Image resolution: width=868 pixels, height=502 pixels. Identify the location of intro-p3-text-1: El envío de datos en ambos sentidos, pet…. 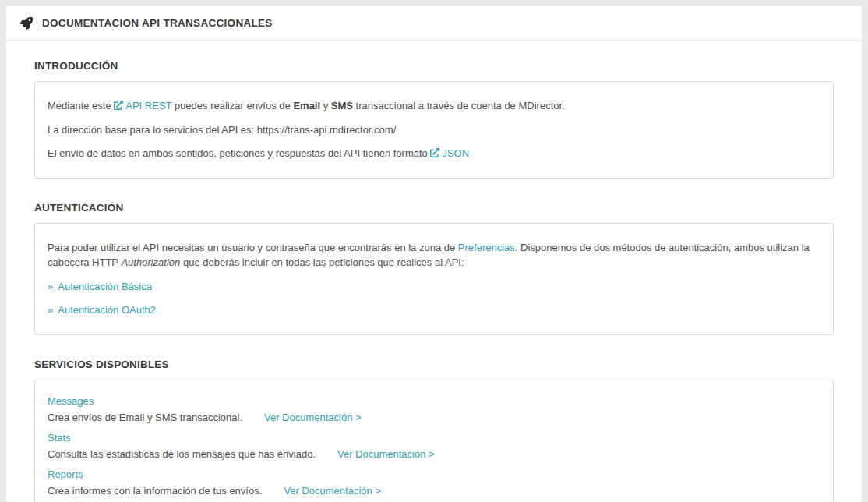
(238, 153).